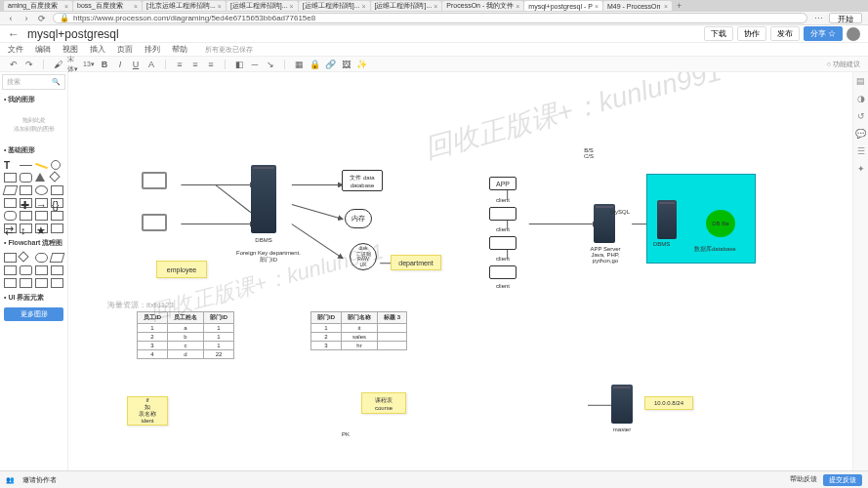 The image size is (868, 488). I want to click on layer-icon: ▦, so click(299, 64).